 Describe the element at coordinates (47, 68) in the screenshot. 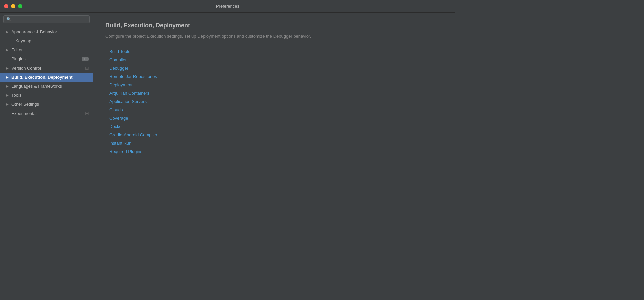

I see `sidebar-item-label: Version Control` at that location.